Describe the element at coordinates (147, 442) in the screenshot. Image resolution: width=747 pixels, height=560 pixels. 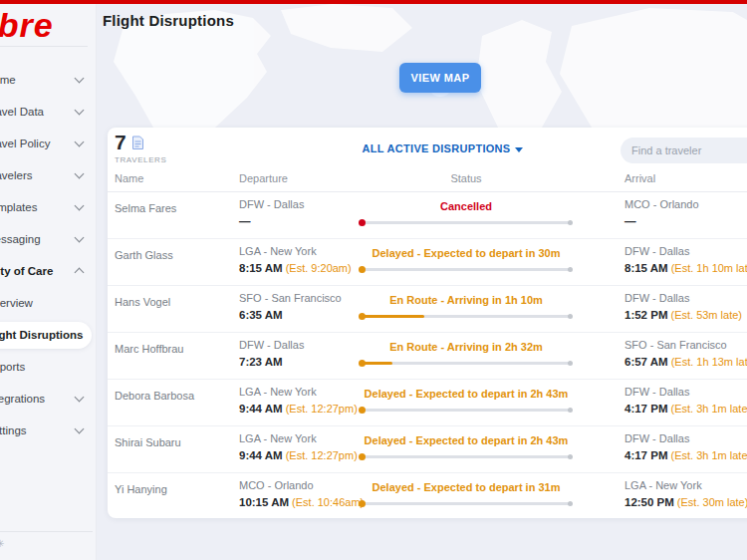
I see `traveler-name: Shirai Subaru` at that location.